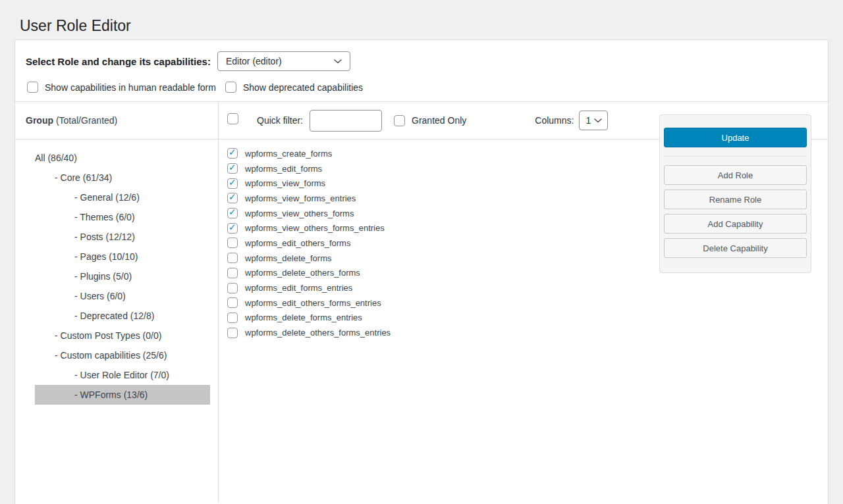  I want to click on group-tree-item: - Core (61/34), so click(122, 178).